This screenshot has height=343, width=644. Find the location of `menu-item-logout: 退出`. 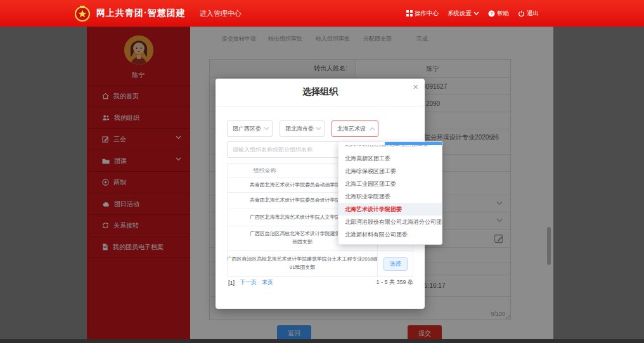

menu-item-logout: 退出 is located at coordinates (529, 14).